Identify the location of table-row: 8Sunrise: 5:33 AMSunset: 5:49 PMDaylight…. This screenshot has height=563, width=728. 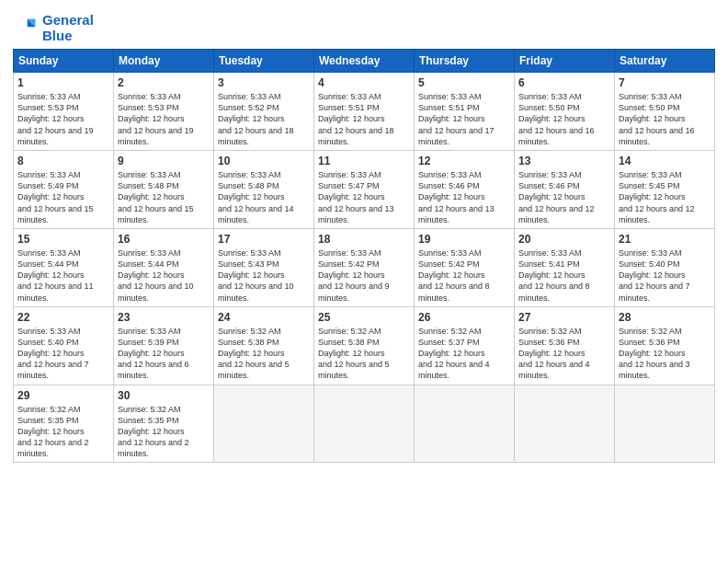
(64, 190).